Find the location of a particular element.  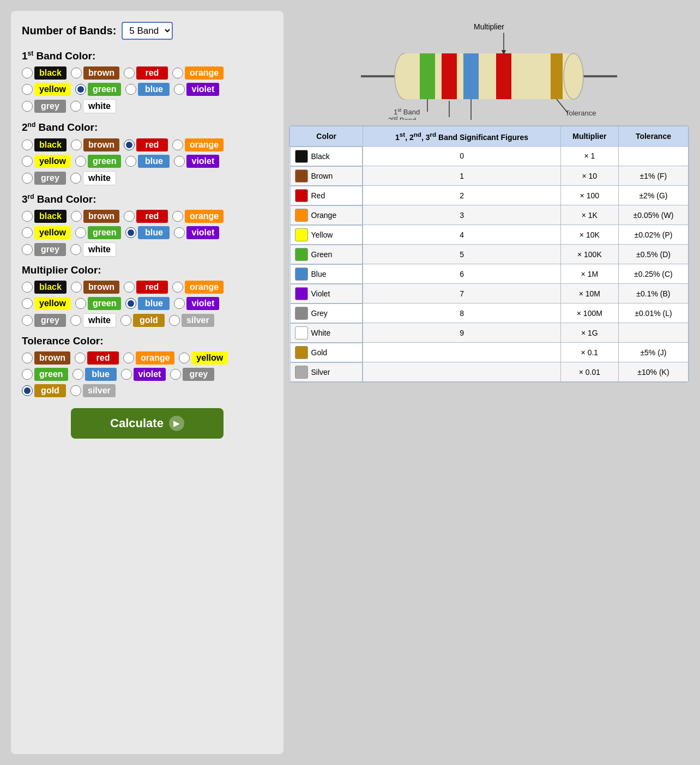

band3-black: black is located at coordinates (44, 216).